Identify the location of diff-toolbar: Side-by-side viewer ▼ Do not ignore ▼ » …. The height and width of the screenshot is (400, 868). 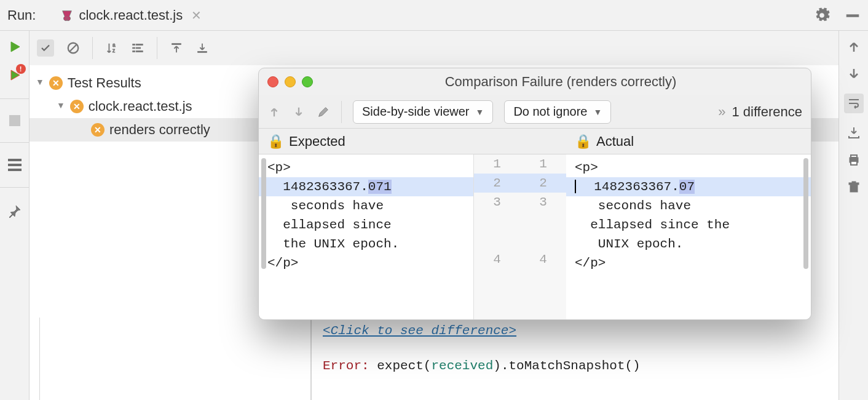
(535, 112).